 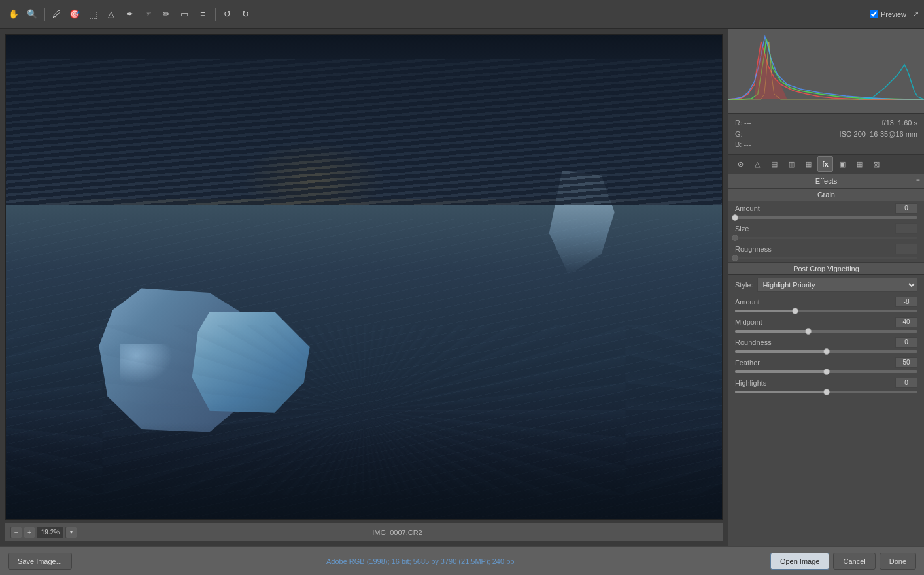 What do you see at coordinates (71, 533) in the screenshot?
I see `zoom-dropdown: ▾` at bounding box center [71, 533].